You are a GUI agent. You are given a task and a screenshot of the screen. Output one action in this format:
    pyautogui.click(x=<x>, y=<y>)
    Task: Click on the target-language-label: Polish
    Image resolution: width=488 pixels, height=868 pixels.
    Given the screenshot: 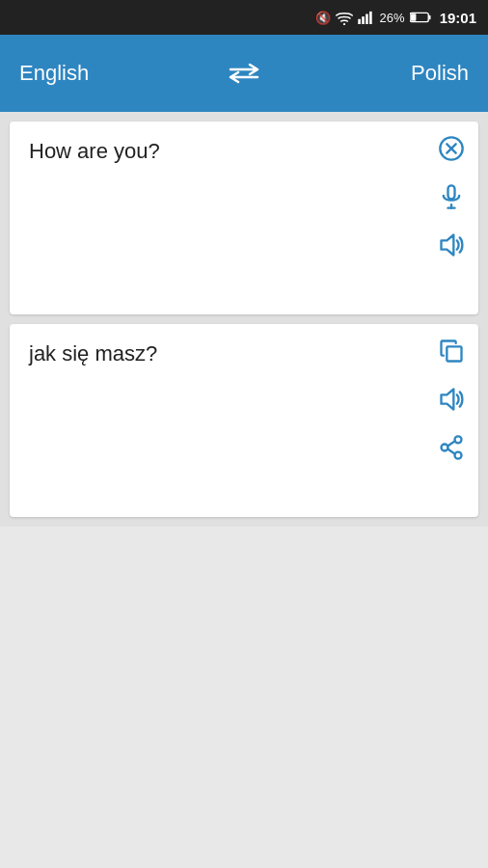 What is the action you would take?
    pyautogui.click(x=368, y=73)
    